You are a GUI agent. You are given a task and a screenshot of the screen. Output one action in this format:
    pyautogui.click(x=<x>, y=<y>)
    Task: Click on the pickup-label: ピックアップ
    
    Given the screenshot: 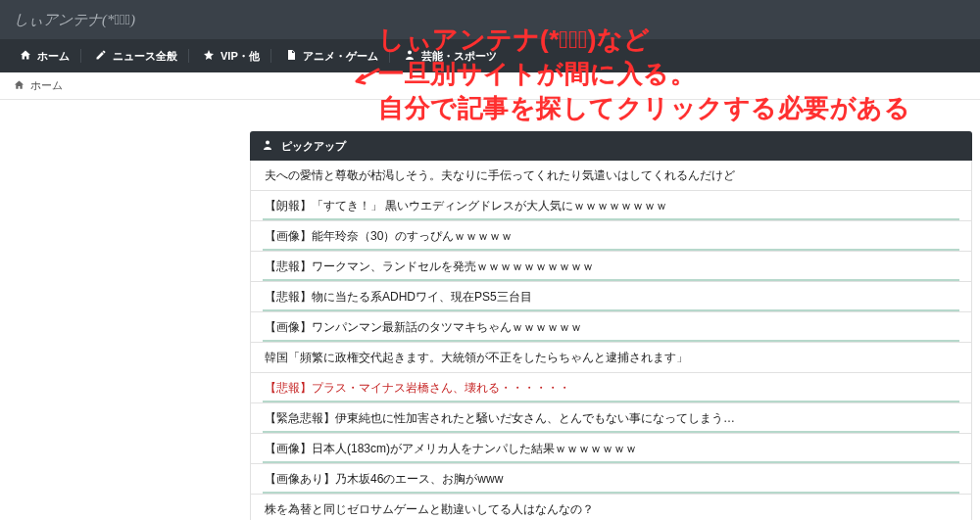 What is the action you would take?
    pyautogui.click(x=314, y=147)
    